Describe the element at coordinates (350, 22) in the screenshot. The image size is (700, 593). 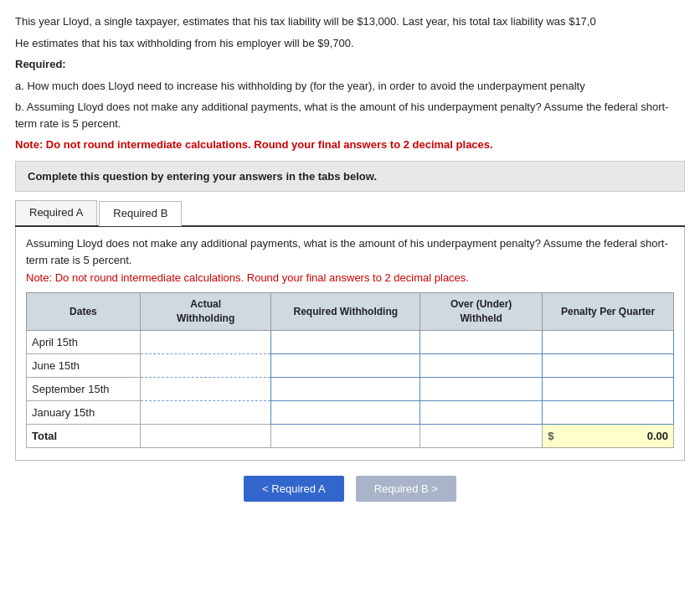
I see `intro-line1: This year Lloyd, a single taxpayer, esti…` at that location.